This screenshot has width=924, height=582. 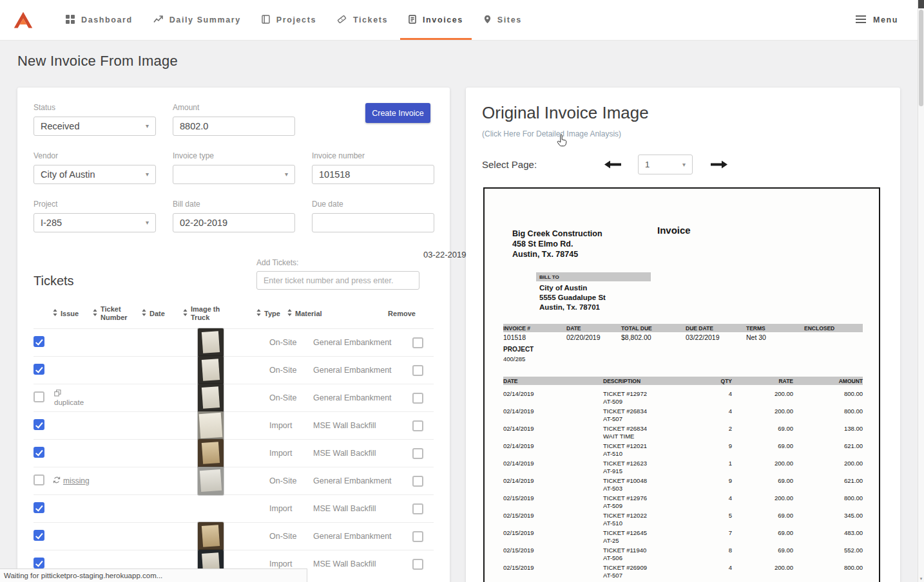 What do you see at coordinates (197, 20) in the screenshot?
I see `nav-item-daily-summary: Daily Summary` at bounding box center [197, 20].